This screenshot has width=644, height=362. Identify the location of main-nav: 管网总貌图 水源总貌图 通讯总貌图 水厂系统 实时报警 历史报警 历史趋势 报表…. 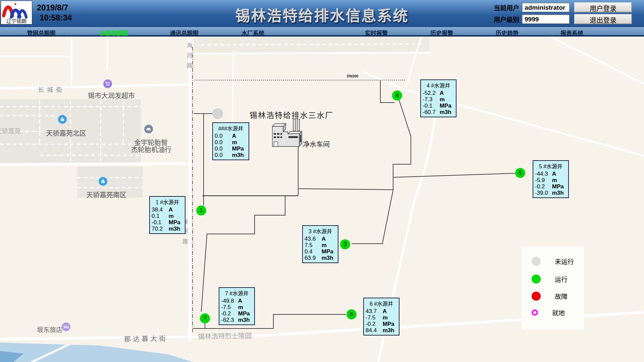
(322, 32).